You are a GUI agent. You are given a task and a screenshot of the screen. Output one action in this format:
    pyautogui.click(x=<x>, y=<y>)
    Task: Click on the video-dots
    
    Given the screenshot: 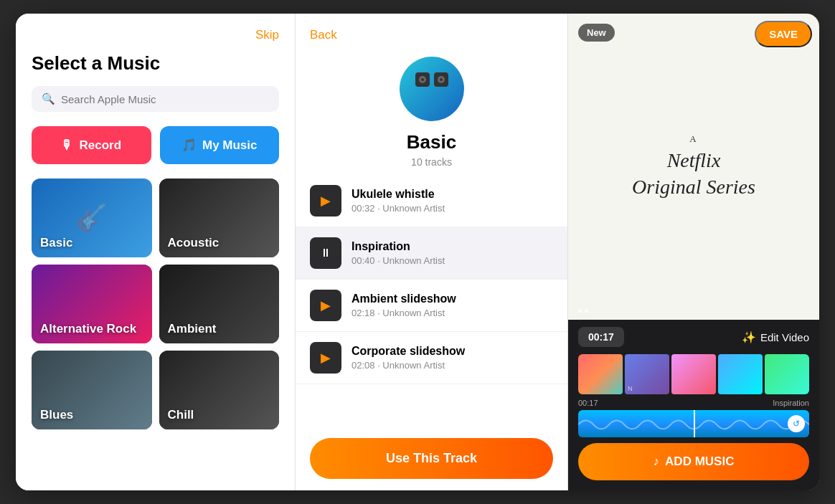 What is the action you would take?
    pyautogui.click(x=583, y=311)
    